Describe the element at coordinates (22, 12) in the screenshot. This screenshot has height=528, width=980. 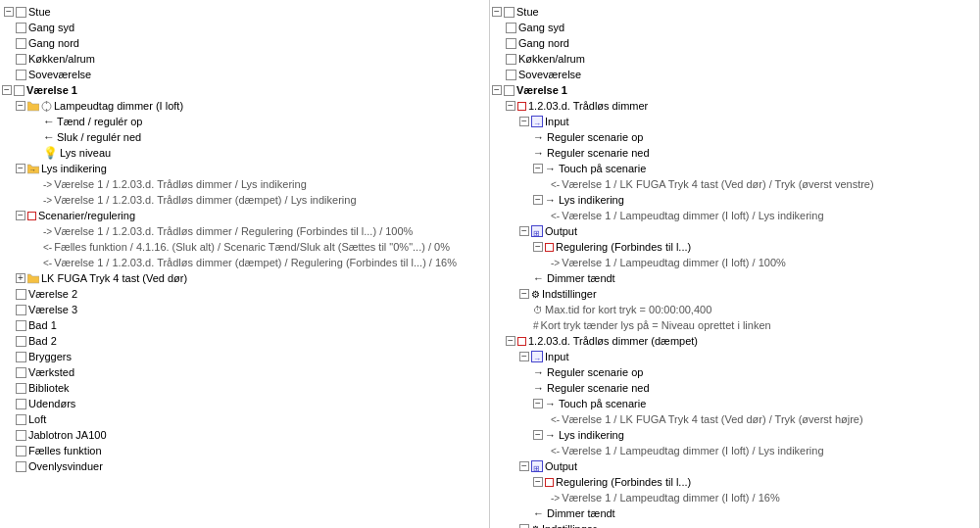
I see `cb-stue` at that location.